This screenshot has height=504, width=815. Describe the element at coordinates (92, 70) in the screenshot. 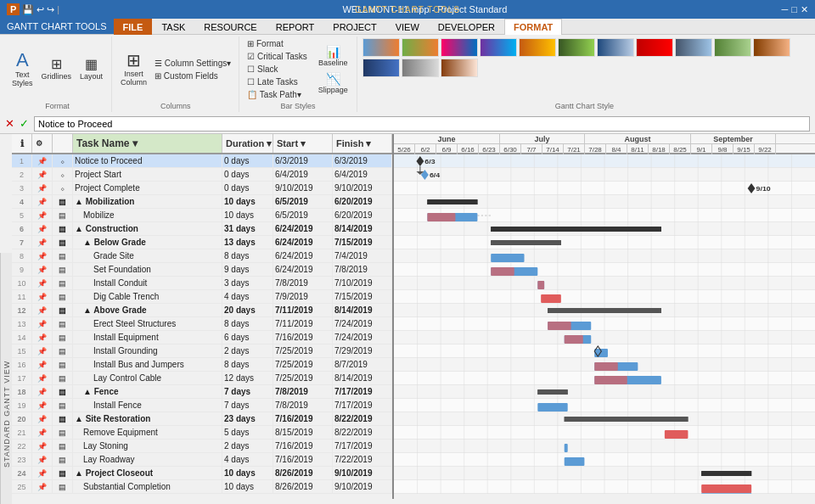

I see `layout-btn: ▦ Layout` at that location.